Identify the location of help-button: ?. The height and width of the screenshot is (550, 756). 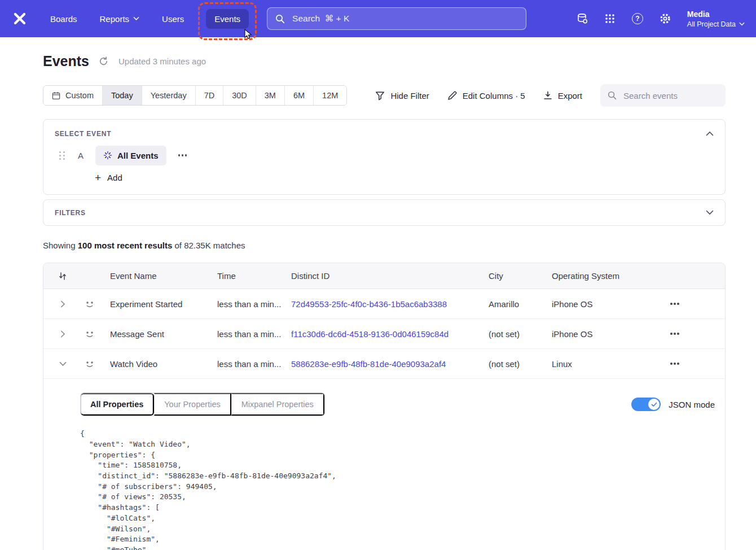
(638, 19).